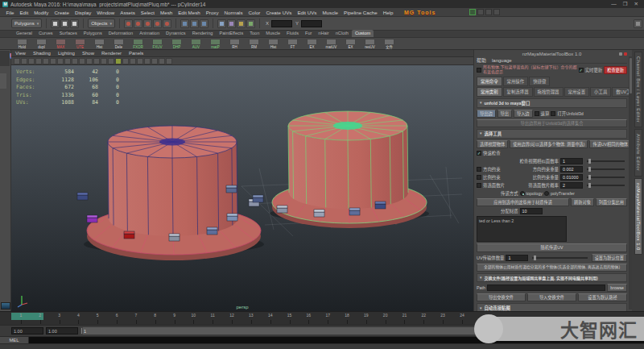 The height and width of the screenshot is (349, 644). I want to click on shelf-tab: Surfaces, so click(68, 34).